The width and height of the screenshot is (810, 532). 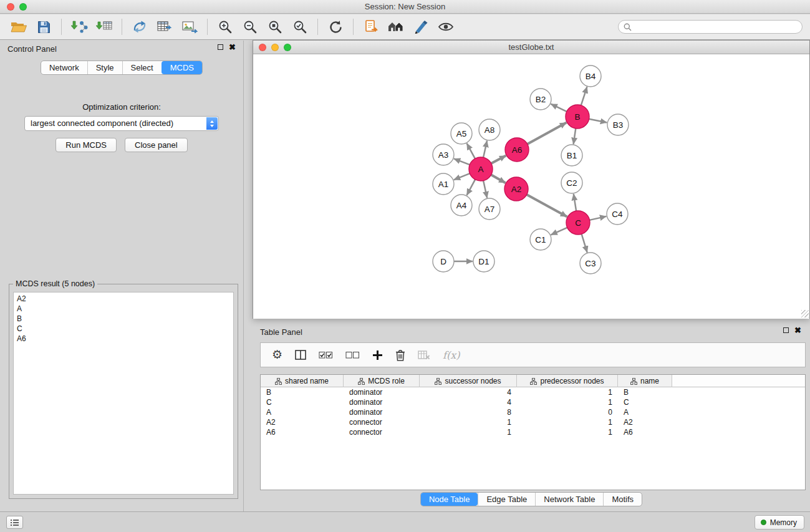 What do you see at coordinates (15, 523) in the screenshot?
I see `task-history-button` at bounding box center [15, 523].